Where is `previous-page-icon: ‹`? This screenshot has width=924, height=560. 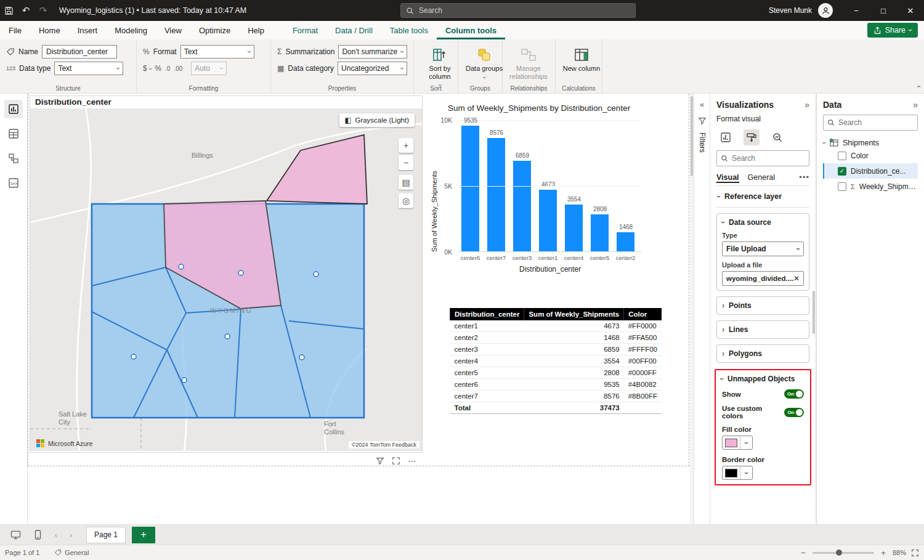 previous-page-icon: ‹ is located at coordinates (56, 535).